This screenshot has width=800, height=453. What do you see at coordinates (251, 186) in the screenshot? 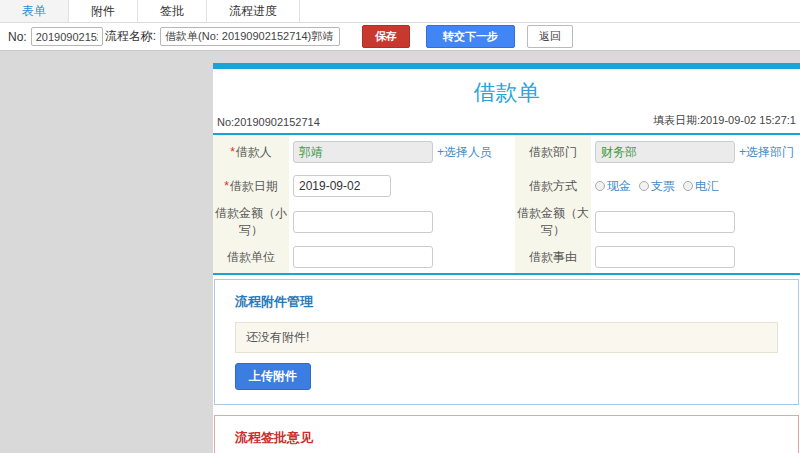
I see `loan-date-label: *借款日期` at bounding box center [251, 186].